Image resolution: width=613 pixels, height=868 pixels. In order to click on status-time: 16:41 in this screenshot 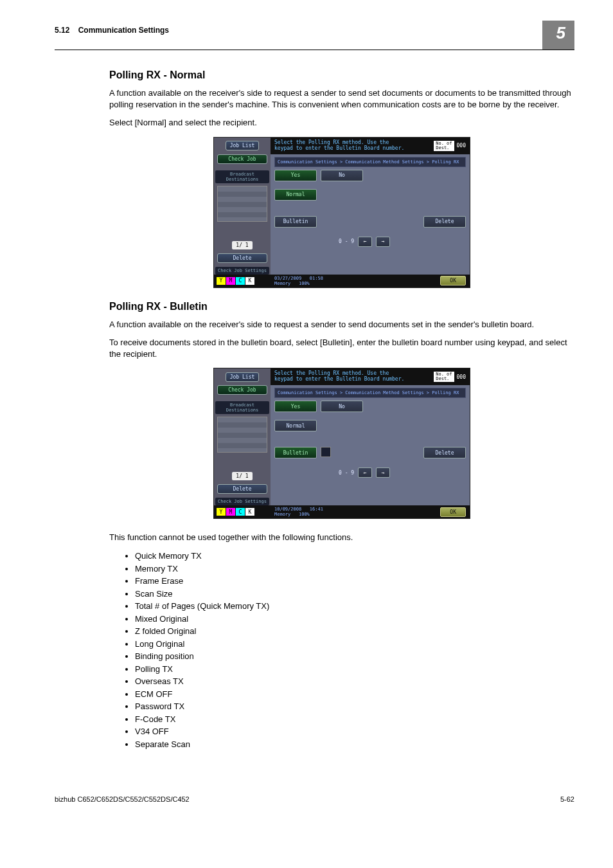, I will do `click(316, 509)`.